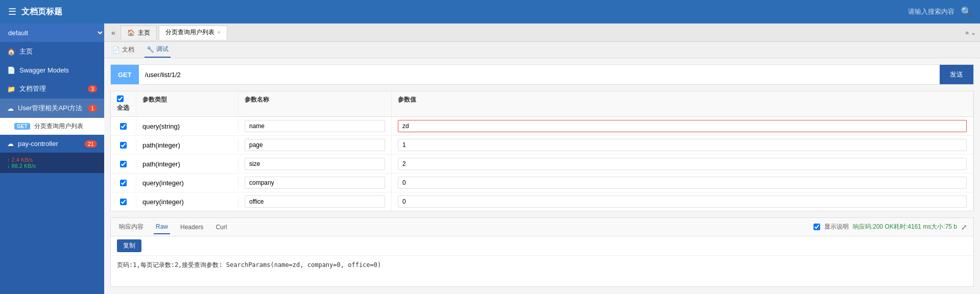 This screenshot has width=980, height=294. What do you see at coordinates (490, 12) in the screenshot?
I see `top-header: ☰ 文档页标题 请输入搜索内容 🔍` at bounding box center [490, 12].